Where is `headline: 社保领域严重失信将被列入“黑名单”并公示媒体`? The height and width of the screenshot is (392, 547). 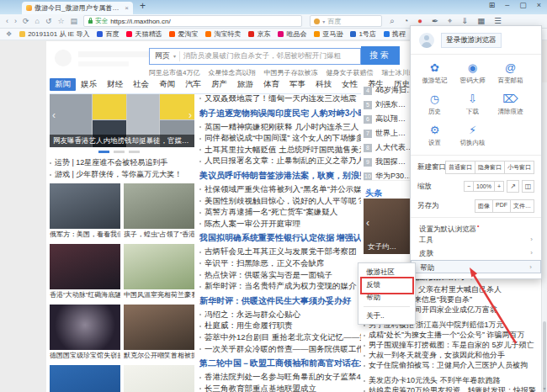 headline: 社保领域严重失信将被列入“黑名单”并公示媒体 is located at coordinates (280, 189).